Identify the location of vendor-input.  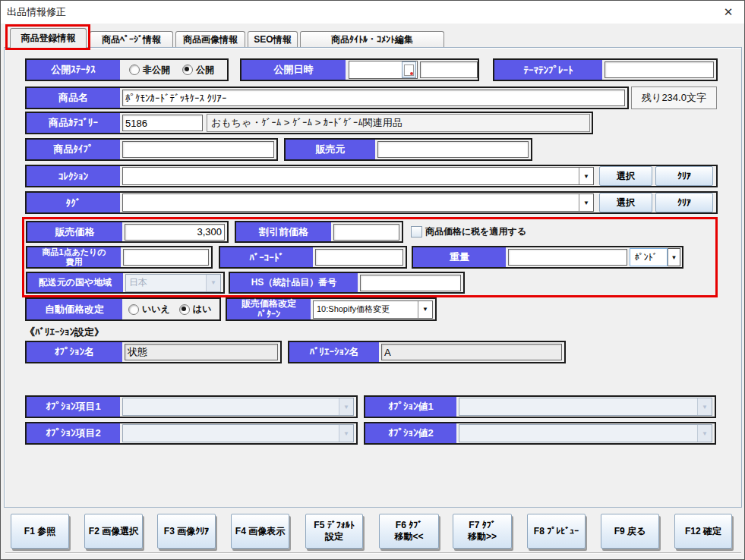
(453, 149).